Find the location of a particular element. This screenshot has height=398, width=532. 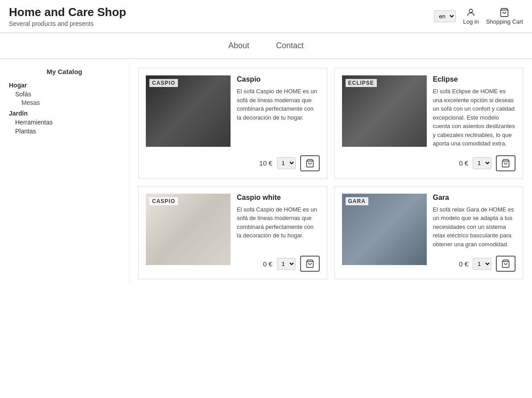

cart-label: Shopping Cart is located at coordinates (505, 21).